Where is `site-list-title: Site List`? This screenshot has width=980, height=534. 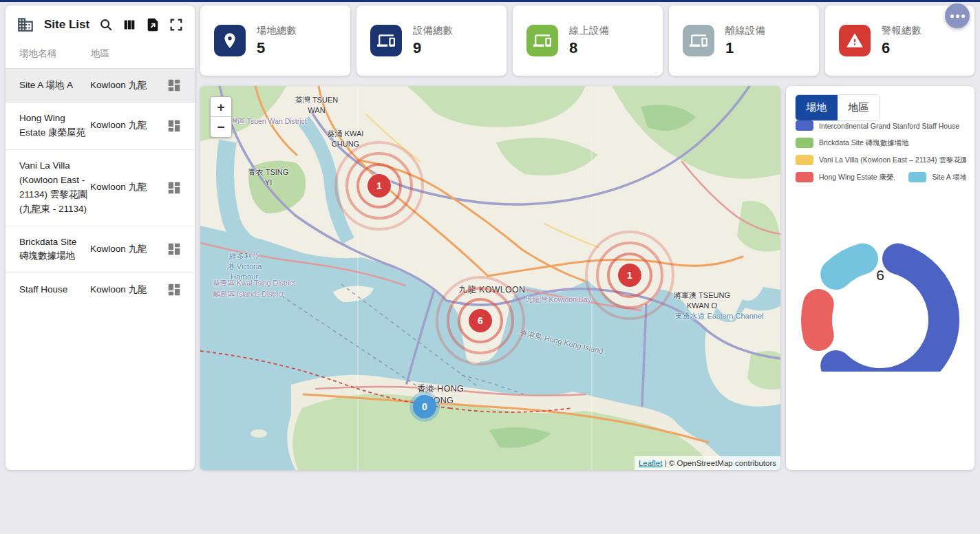 site-list-title: Site List is located at coordinates (67, 25).